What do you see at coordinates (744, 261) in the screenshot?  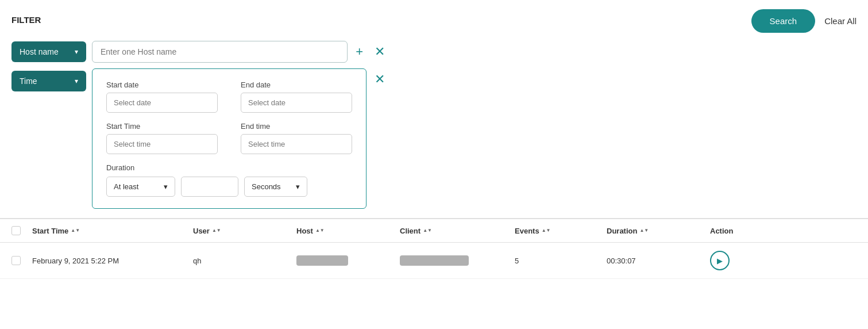 I see `row-action: ▶` at bounding box center [744, 261].